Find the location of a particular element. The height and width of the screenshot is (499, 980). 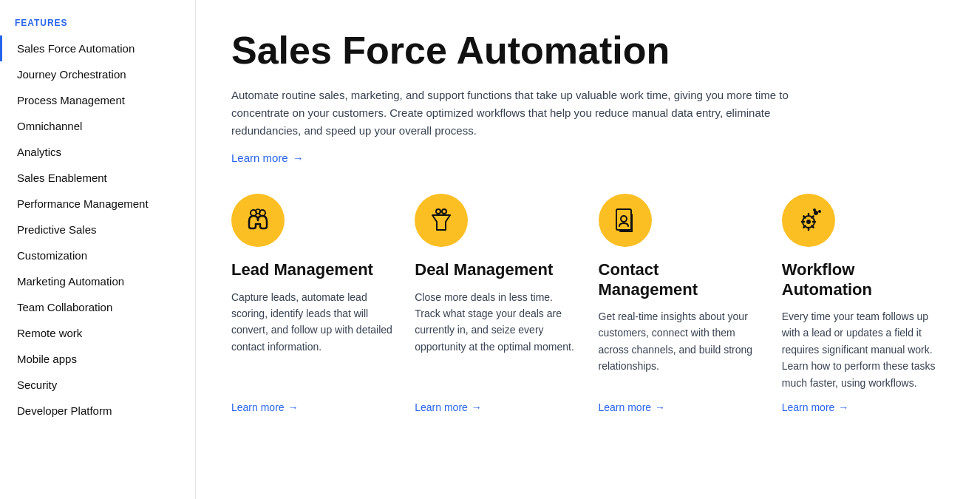

card-learn-more-link-1: Learn more → is located at coordinates (496, 407).